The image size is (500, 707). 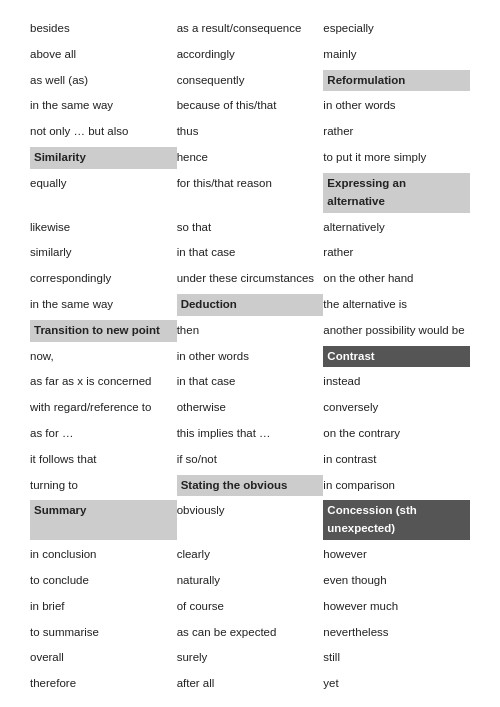 I want to click on cell-col1: Transition to new point, so click(x=104, y=331).